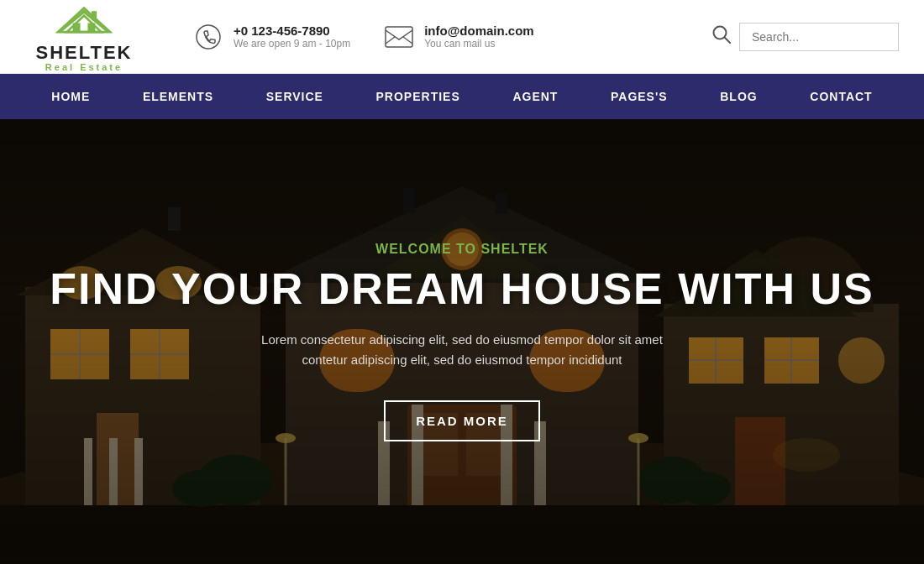  Describe the element at coordinates (272, 37) in the screenshot. I see `phone-contact: +0 123-456-7890 We are open 9 am - 10pm` at that location.